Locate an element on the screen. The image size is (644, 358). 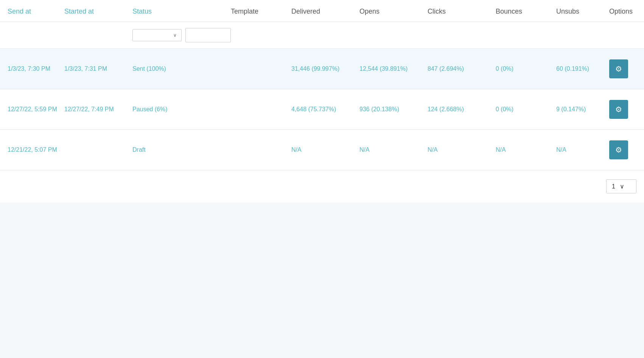
unsubs-cell: 60 (0.191%) is located at coordinates (583, 69).